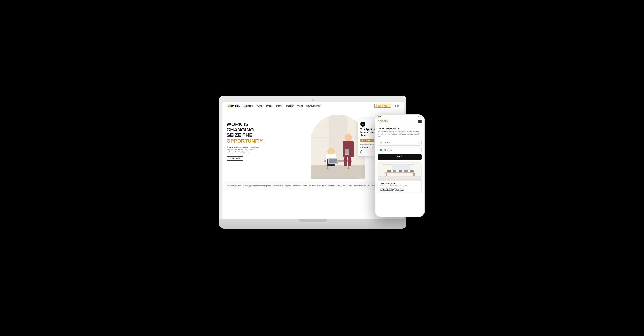 This screenshot has height=336, width=644. I want to click on laptop-camera, so click(313, 100).